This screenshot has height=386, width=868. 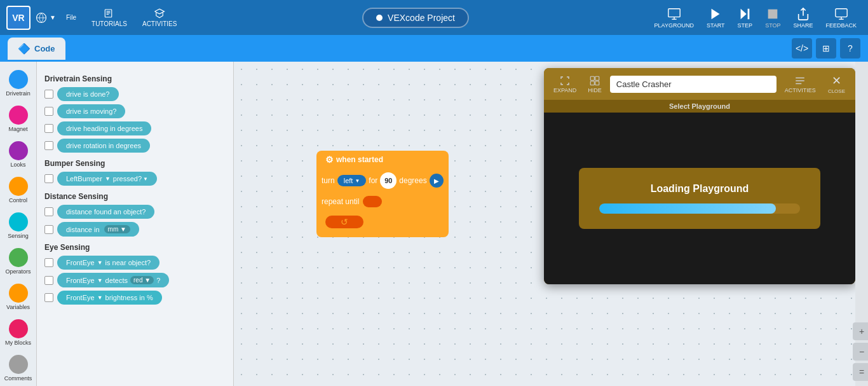 I want to click on stop-icon, so click(x=773, y=14).